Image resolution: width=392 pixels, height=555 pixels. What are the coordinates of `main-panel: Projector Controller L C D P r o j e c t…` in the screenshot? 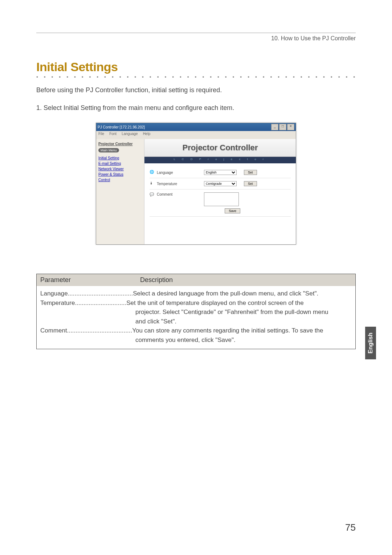 It's located at (220, 192).